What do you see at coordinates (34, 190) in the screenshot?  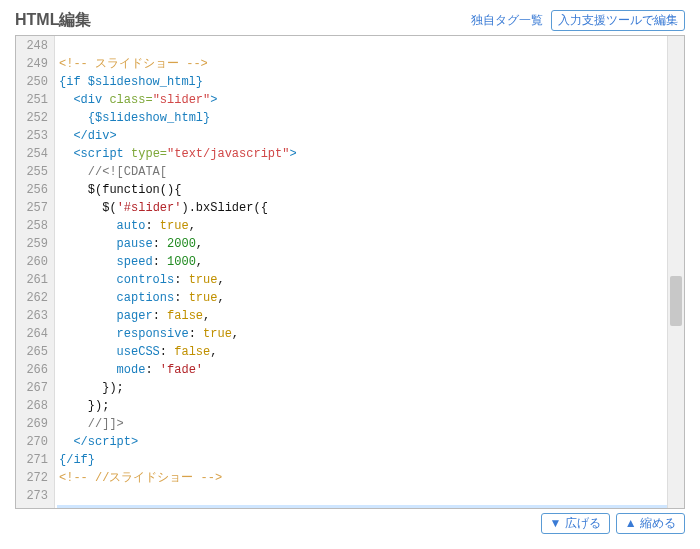 I see `line-number: 256` at bounding box center [34, 190].